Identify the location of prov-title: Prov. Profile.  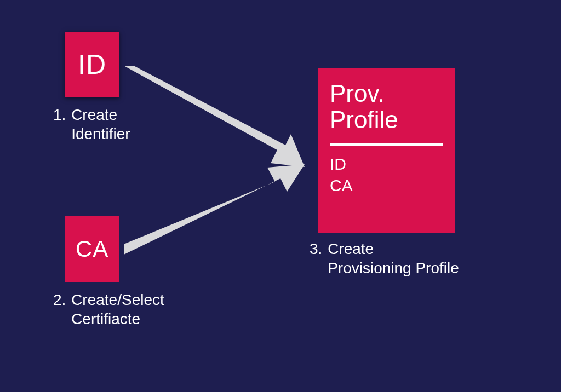
(386, 107).